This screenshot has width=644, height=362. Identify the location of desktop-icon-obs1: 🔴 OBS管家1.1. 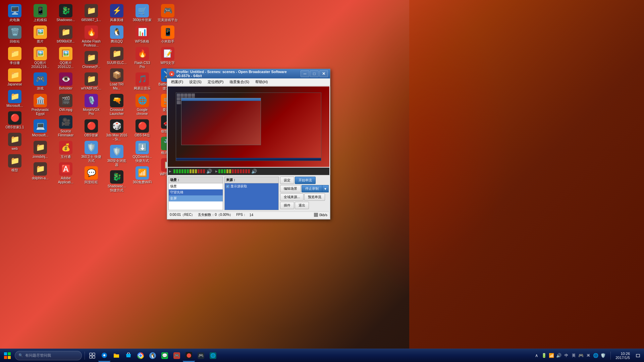
(15, 120).